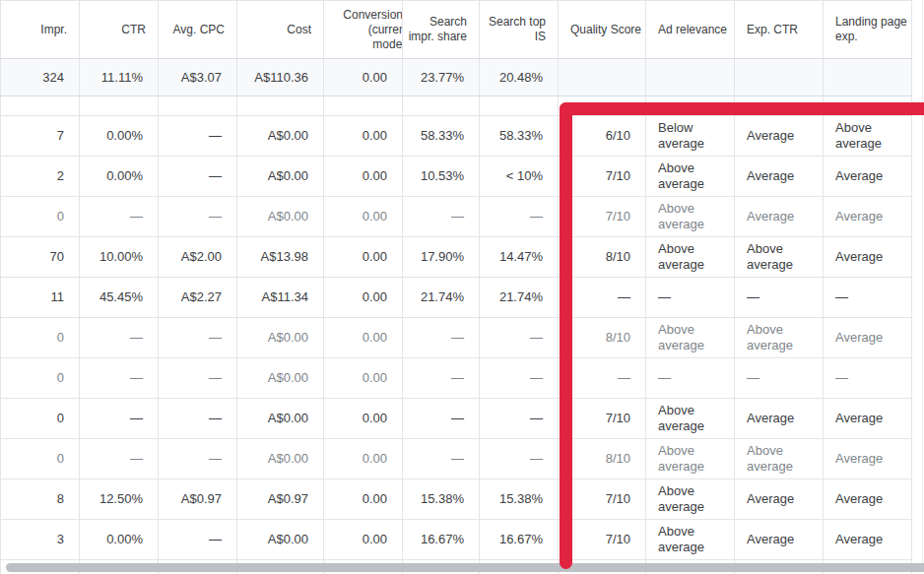 Image resolution: width=924 pixels, height=574 pixels. I want to click on cell-exp-ctr, so click(779, 78).